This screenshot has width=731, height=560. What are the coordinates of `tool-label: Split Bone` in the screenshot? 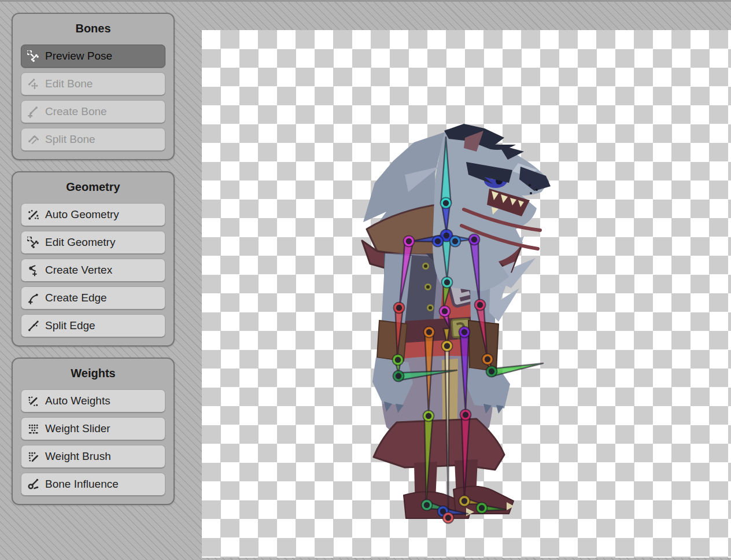 It's located at (71, 139).